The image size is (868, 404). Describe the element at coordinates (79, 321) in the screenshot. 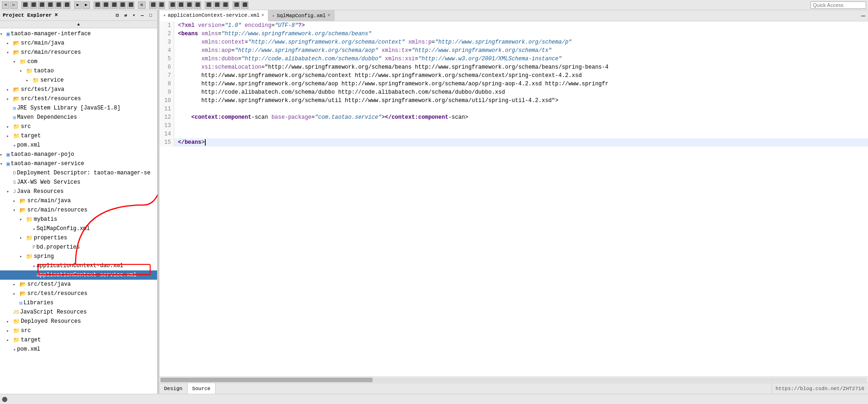

I see `tree-item-deployed-resources: ▸📁Deployed Resources` at that location.